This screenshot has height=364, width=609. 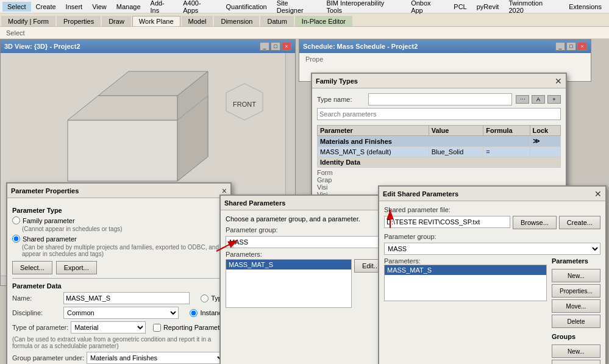 I want to click on dialog-edit-shared-close: ✕, so click(x=598, y=194).